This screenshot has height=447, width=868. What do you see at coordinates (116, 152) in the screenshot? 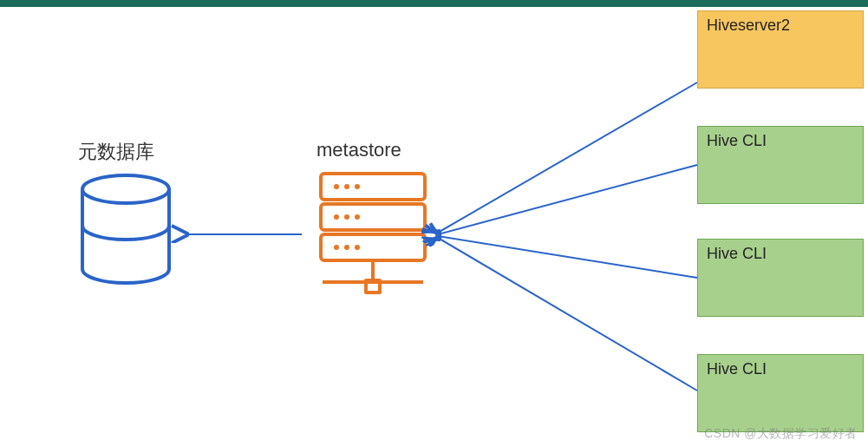
I see `database-label: 元数据库` at bounding box center [116, 152].